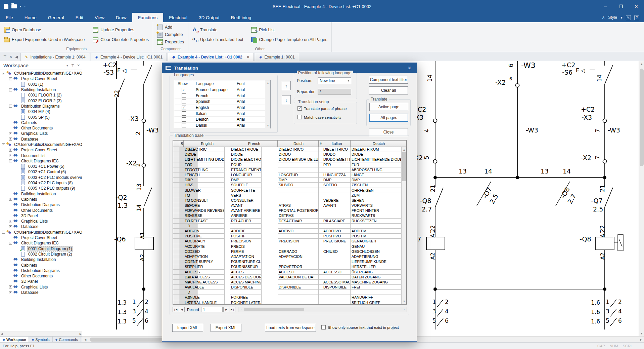 The image size is (644, 349). I want to click on next-record-button: ▶, so click(226, 309).